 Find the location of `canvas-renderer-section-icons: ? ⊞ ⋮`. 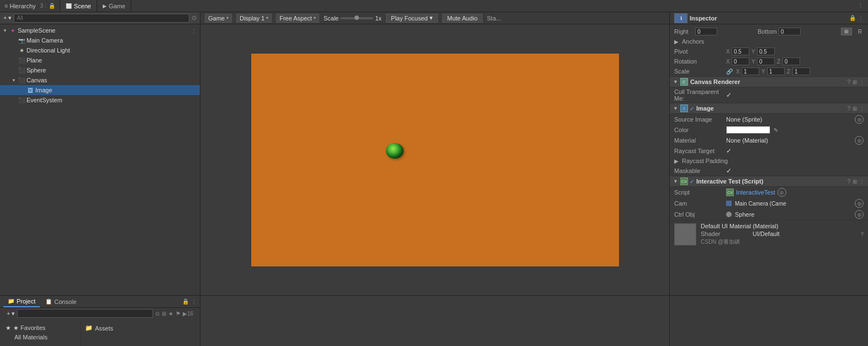

canvas-renderer-section-icons: ? ⊞ ⋮ is located at coordinates (856, 82).